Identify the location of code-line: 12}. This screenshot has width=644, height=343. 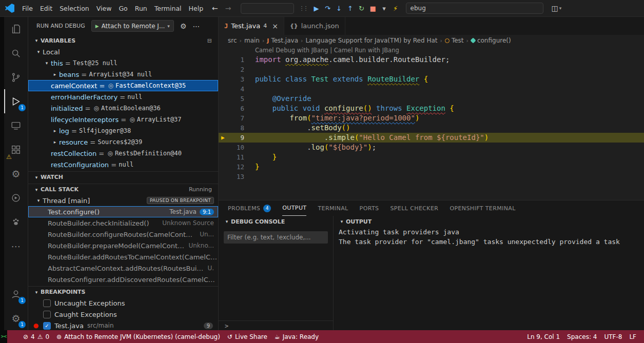
(431, 167).